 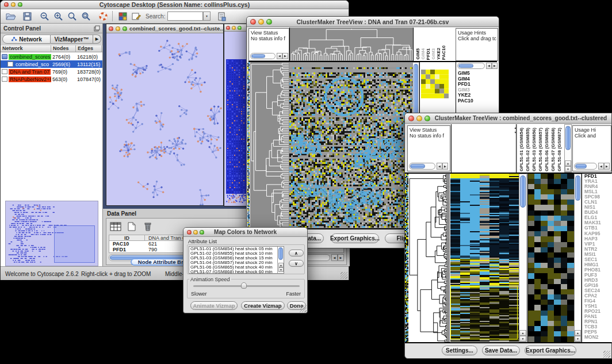 What do you see at coordinates (72, 39) in the screenshot?
I see `tab-vizmapper: VizMapper™` at bounding box center [72, 39].